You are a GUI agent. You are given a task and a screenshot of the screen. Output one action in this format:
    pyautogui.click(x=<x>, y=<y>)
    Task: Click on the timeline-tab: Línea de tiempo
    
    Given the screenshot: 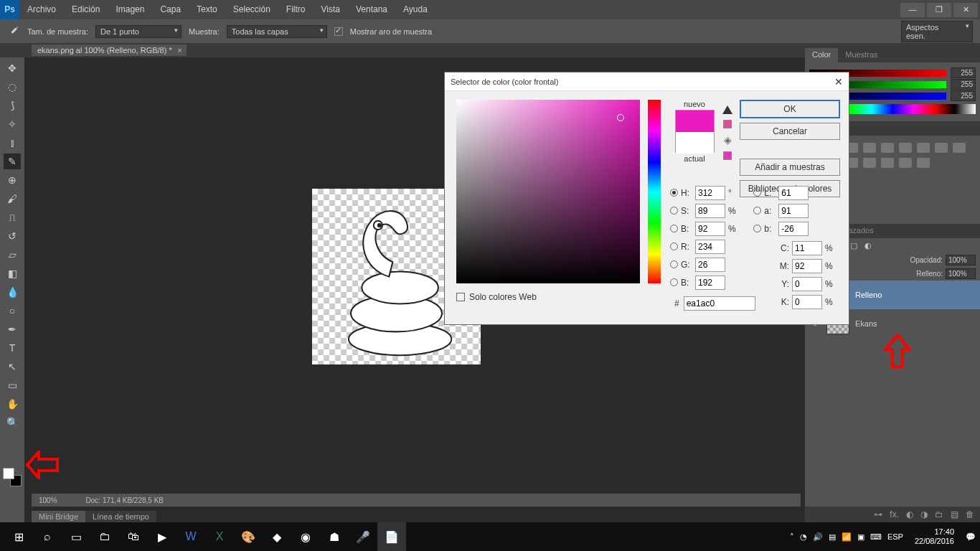 What is the action you would take?
    pyautogui.click(x=121, y=517)
    